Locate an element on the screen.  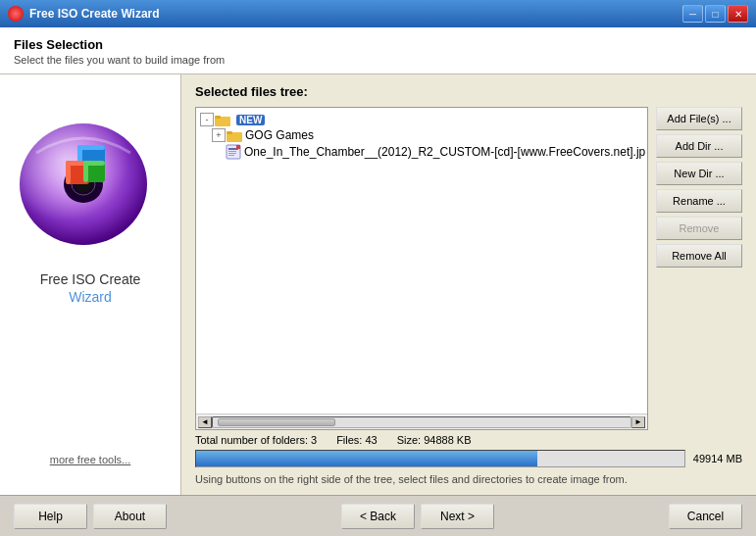
file-label: One_In_The_Chamber__(2012)_R2_CUSTOM-[cd… is located at coordinates (445, 152).